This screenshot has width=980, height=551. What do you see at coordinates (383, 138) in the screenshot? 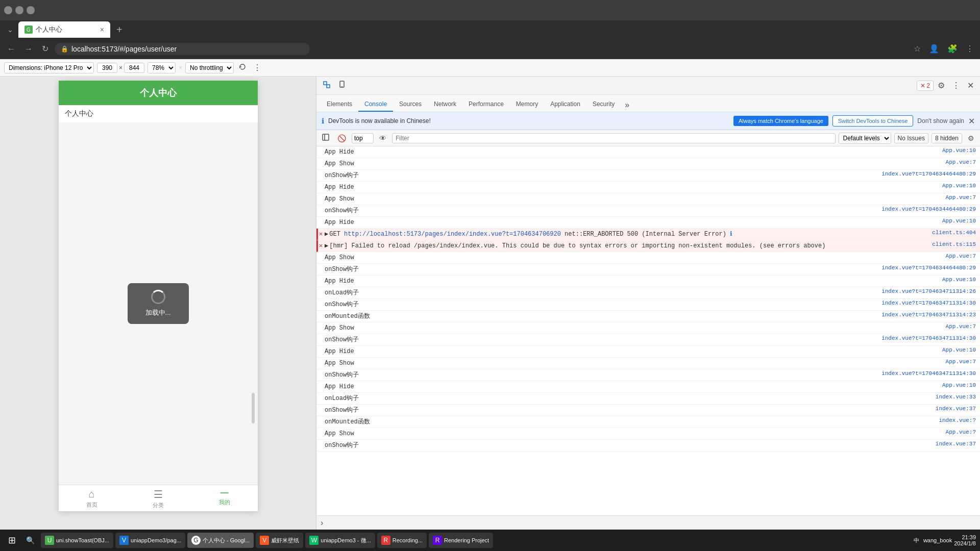
I see `eye-button: 👁` at bounding box center [383, 138].